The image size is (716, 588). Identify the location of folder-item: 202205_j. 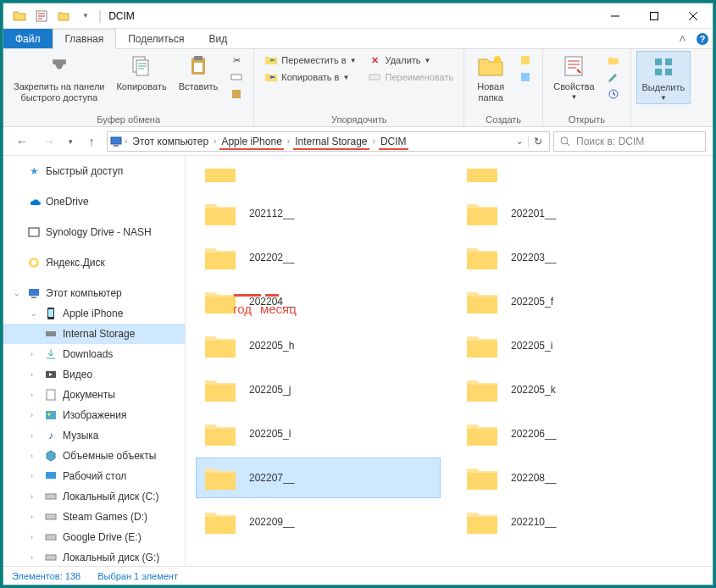
(319, 390).